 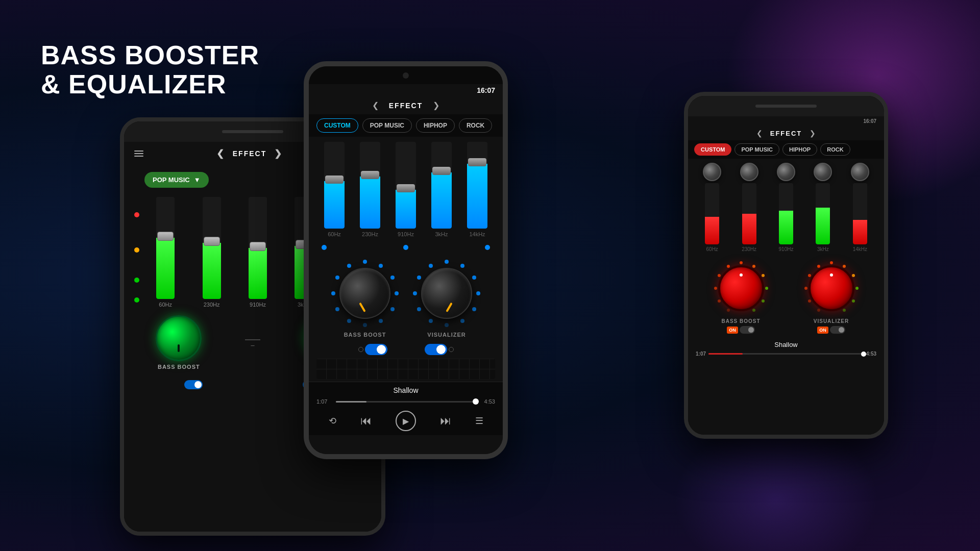 I want to click on center-freq-1: 60Hz, so click(x=334, y=234).